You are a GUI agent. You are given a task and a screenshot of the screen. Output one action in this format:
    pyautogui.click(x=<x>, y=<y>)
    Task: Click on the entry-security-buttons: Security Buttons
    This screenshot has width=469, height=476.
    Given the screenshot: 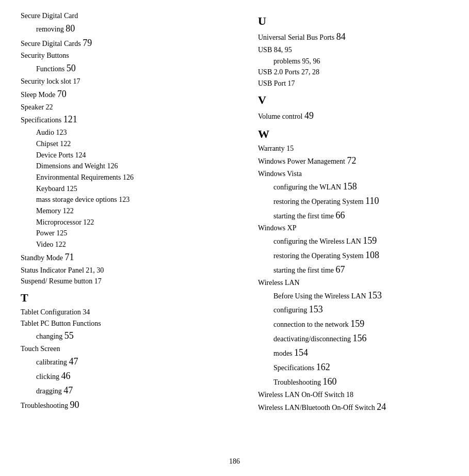 What is the action you would take?
    pyautogui.click(x=129, y=56)
    